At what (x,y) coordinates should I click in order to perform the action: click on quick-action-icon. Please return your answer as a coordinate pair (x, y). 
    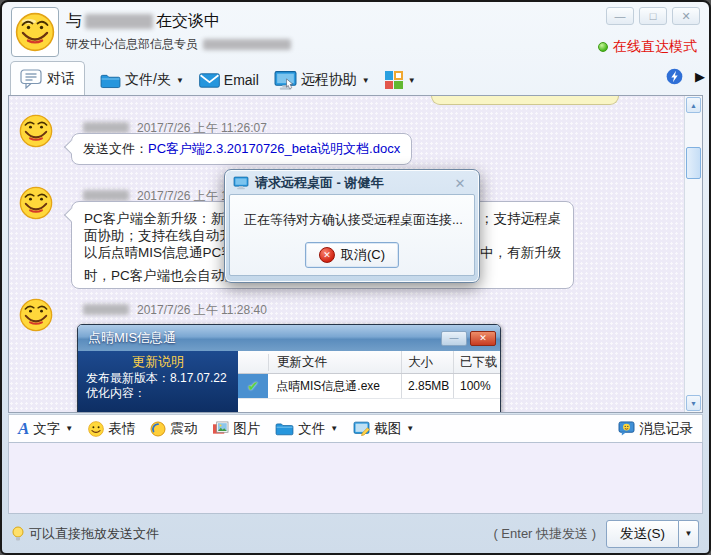
    Looking at the image, I should click on (674, 76).